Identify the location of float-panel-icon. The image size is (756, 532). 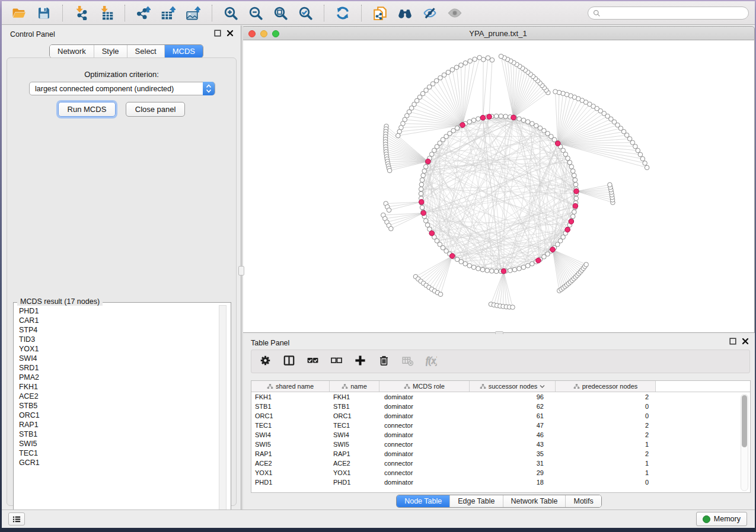
(218, 33).